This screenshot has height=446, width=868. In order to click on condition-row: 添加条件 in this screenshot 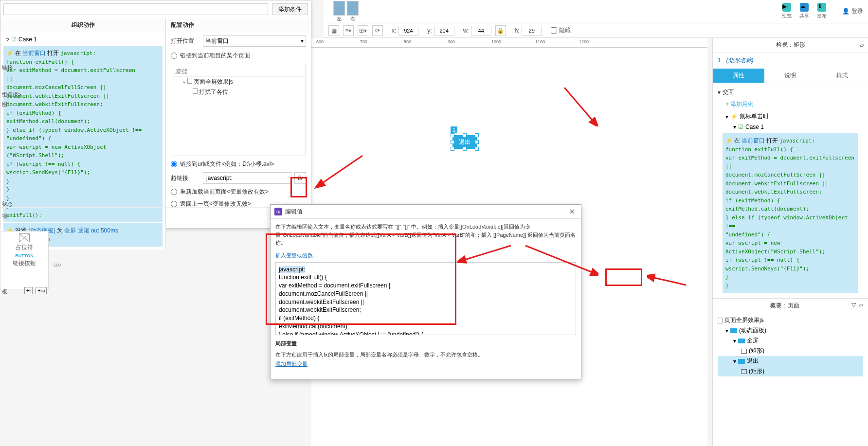, I will do `click(156, 9)`.